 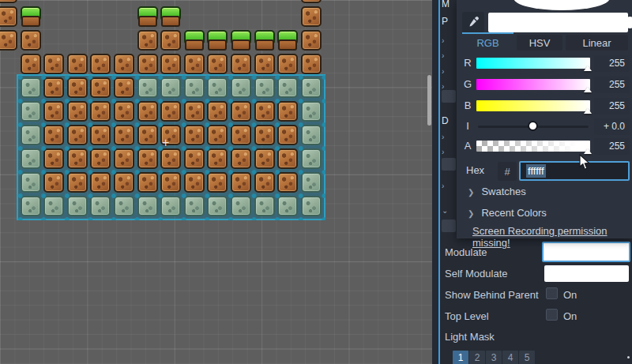 I want to click on tab-linear: Linear, so click(x=597, y=43).